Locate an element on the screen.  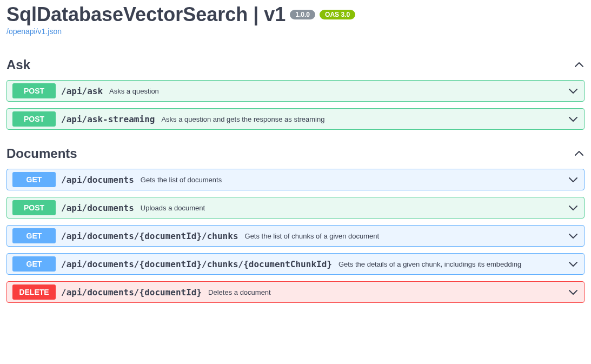
spec-link: /openapi/v1.json is located at coordinates (295, 31).